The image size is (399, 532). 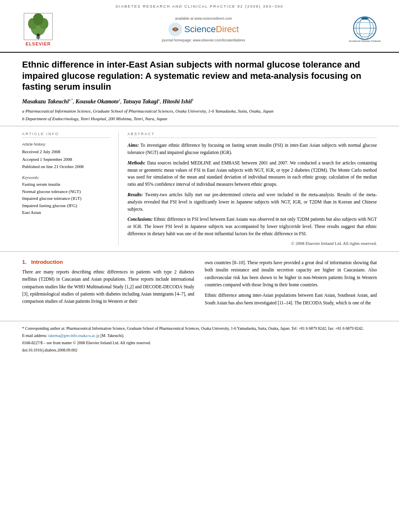 What do you see at coordinates (252, 226) in the screenshot?
I see `conclusions-text: Ethnic difference in FSI level between E…` at bounding box center [252, 226].